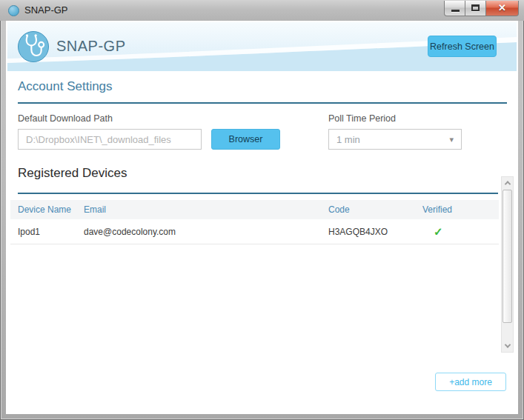 This screenshot has width=524, height=420. I want to click on add-more-button: +add more, so click(471, 382).